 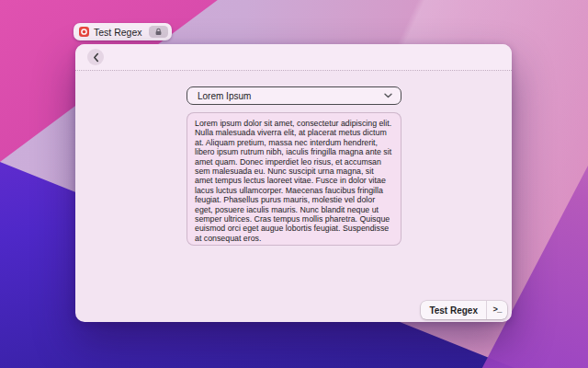 What do you see at coordinates (497, 310) in the screenshot?
I see `terminal-icon-button: >_` at bounding box center [497, 310].